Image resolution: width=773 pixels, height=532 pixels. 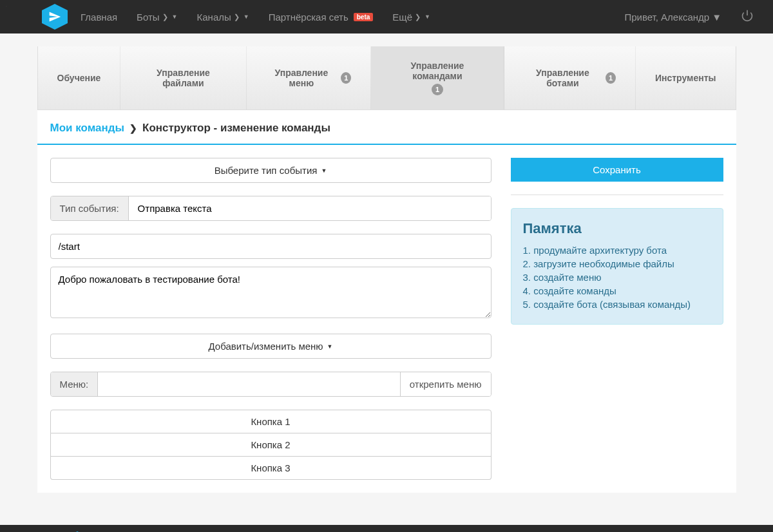 What do you see at coordinates (157, 17) in the screenshot?
I see `nav-bots: Боты ❯ ▼` at bounding box center [157, 17].